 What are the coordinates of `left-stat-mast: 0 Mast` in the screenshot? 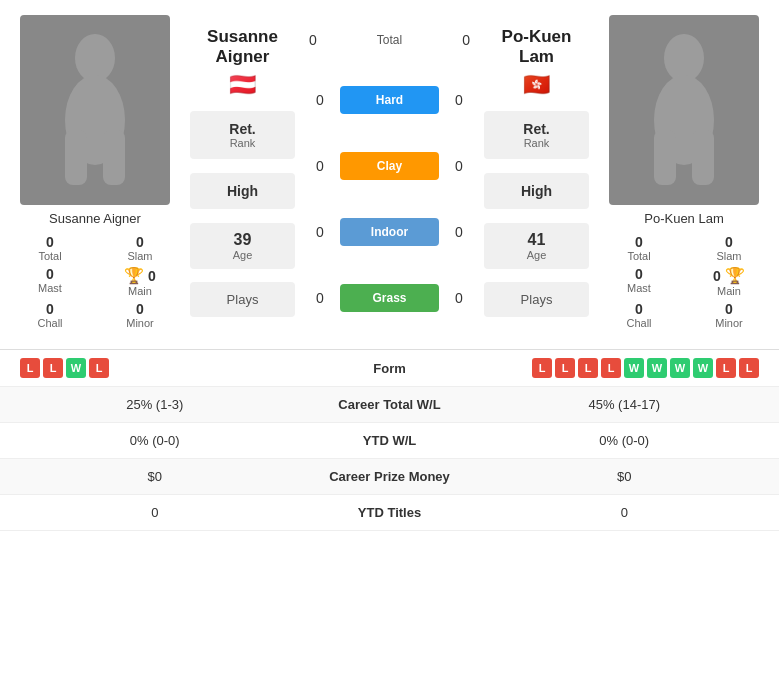 It's located at (50, 282).